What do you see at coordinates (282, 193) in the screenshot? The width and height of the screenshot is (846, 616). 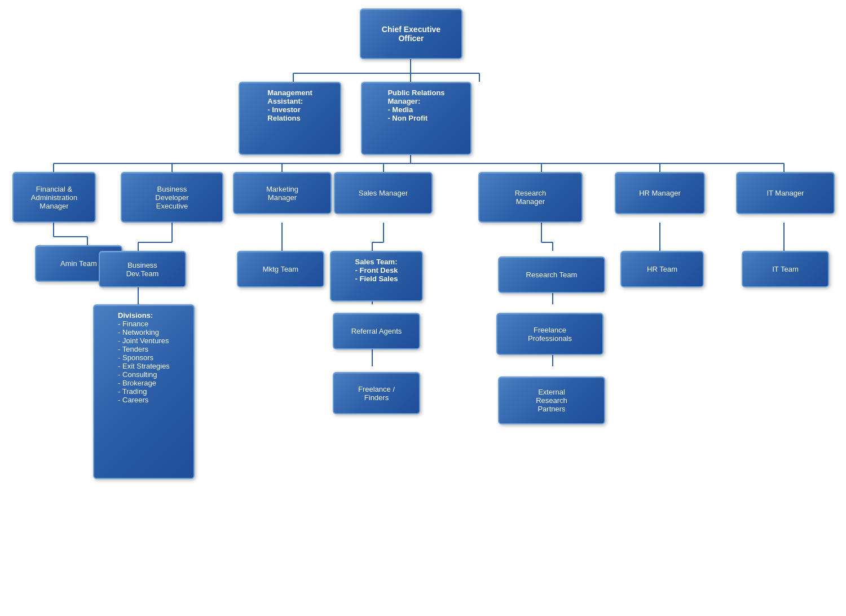 I see `mktg-mgr-node: Marketing Manager` at bounding box center [282, 193].